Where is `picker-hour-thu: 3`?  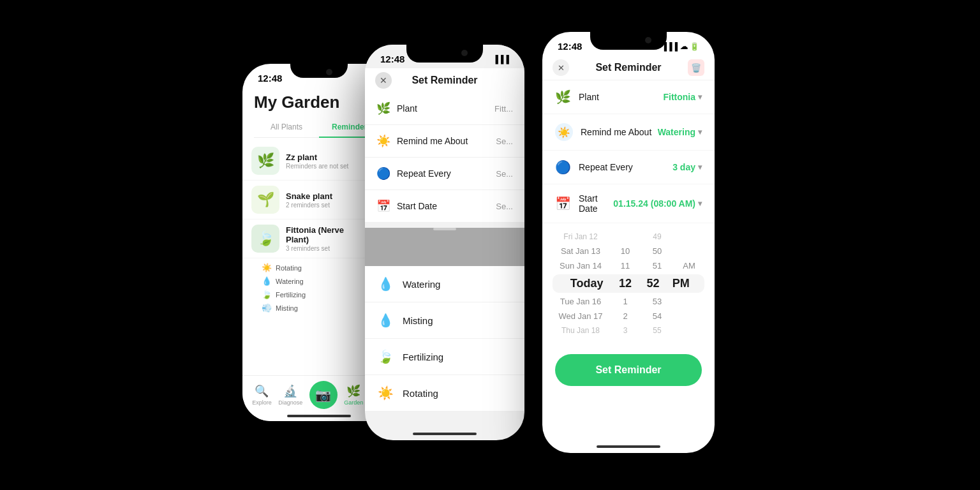 picker-hour-thu: 3 is located at coordinates (625, 330).